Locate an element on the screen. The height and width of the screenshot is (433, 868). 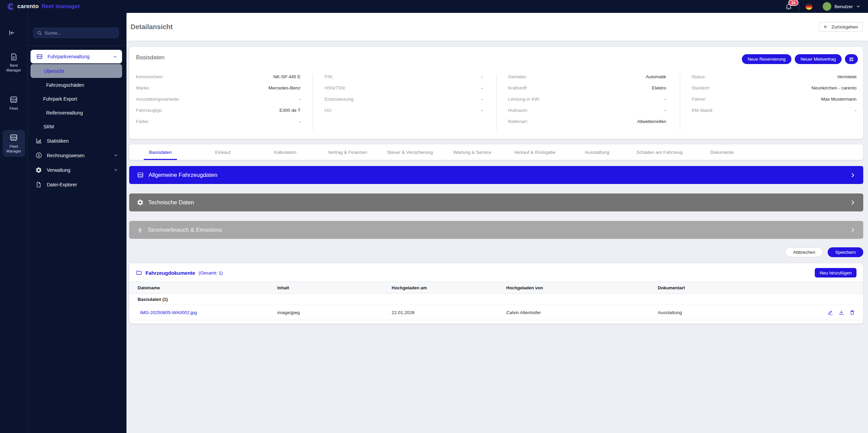
notifications-bell-icon: 24 is located at coordinates (789, 6).